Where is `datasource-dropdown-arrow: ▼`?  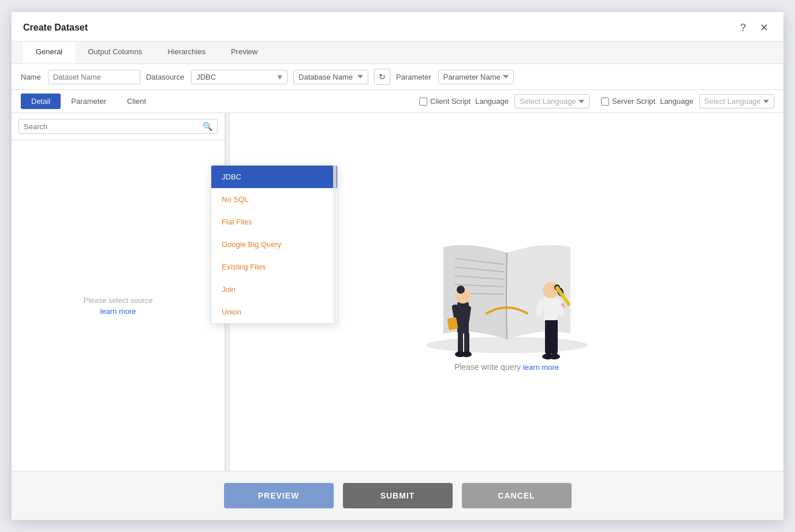
datasource-dropdown-arrow: ▼ is located at coordinates (279, 77).